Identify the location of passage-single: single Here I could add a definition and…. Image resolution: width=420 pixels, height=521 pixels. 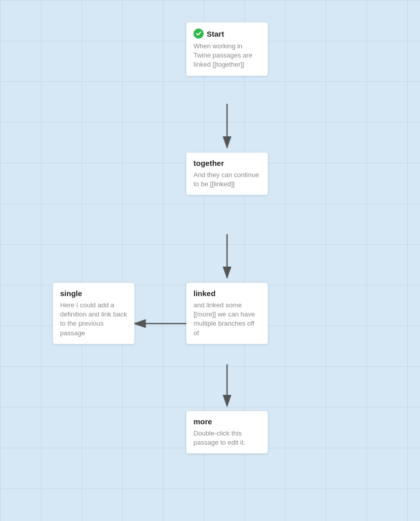
(94, 313).